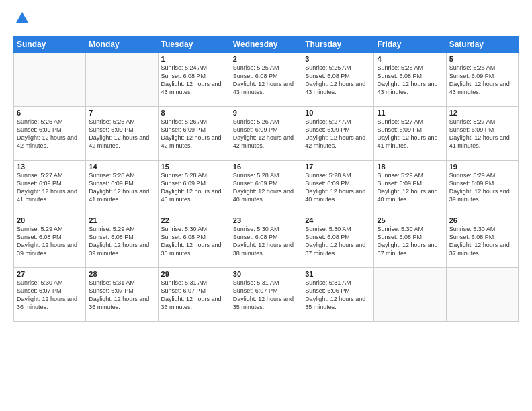  What do you see at coordinates (410, 240) in the screenshot?
I see `calendar-cell: 25Sunrise: 5:30 AMSunset: 6:08 PMDayligh…` at bounding box center [410, 240].